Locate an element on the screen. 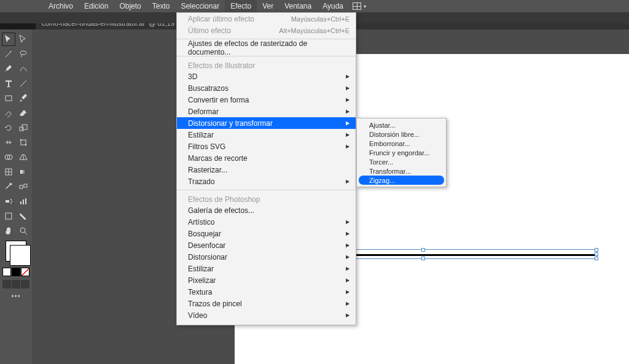  menubar: ArchivoEdiciónObjetoTextoSeleccionarEfec… is located at coordinates (314, 6).